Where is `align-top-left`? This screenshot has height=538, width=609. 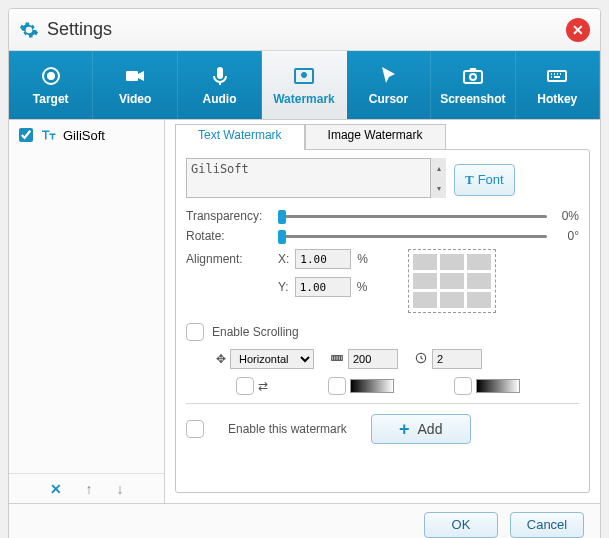 align-top-left is located at coordinates (425, 262).